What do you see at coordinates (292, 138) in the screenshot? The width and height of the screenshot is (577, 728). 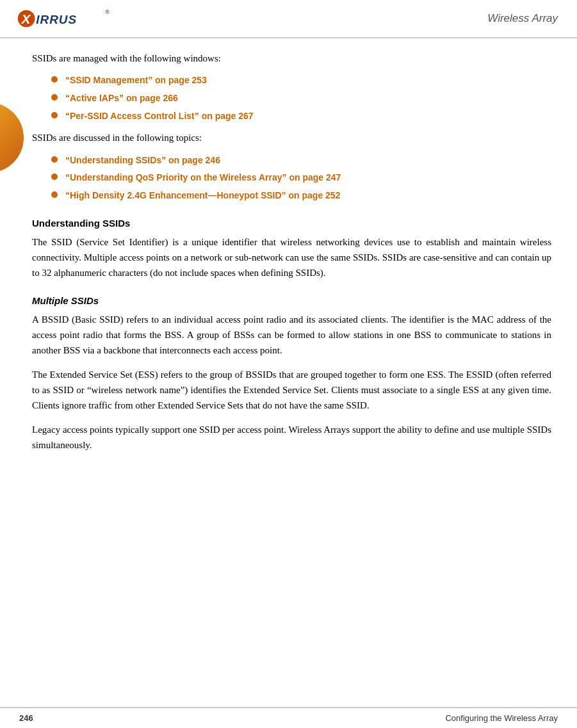 I see `discussed-intro-text: SSIDs are discussed in the following top…` at bounding box center [292, 138].